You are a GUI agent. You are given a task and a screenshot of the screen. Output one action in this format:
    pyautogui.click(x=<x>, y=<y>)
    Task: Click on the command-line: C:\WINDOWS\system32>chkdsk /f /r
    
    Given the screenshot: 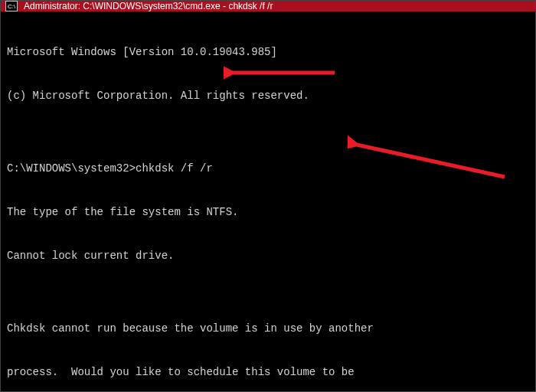 What is the action you would take?
    pyautogui.click(x=268, y=168)
    